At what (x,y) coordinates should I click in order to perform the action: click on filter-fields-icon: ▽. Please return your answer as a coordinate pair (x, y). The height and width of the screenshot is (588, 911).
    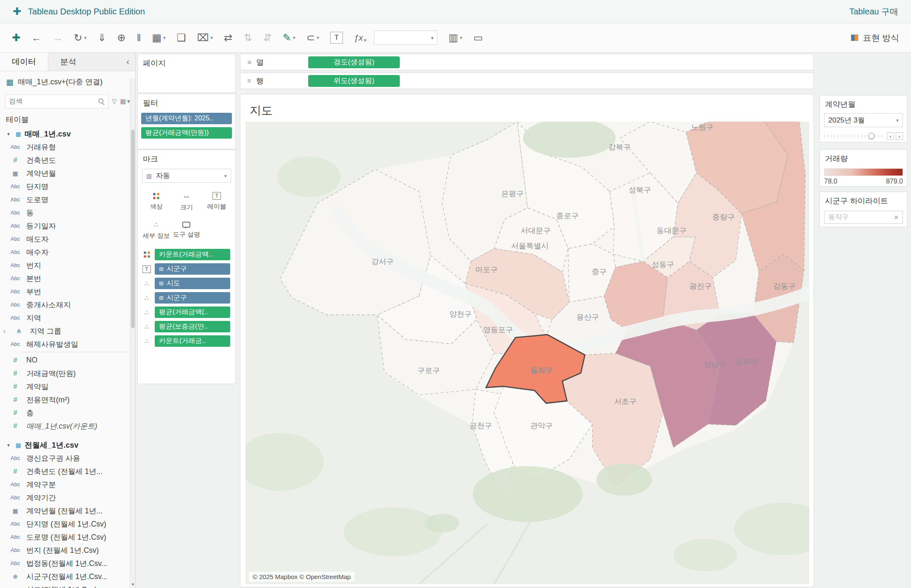
    Looking at the image, I should click on (114, 101).